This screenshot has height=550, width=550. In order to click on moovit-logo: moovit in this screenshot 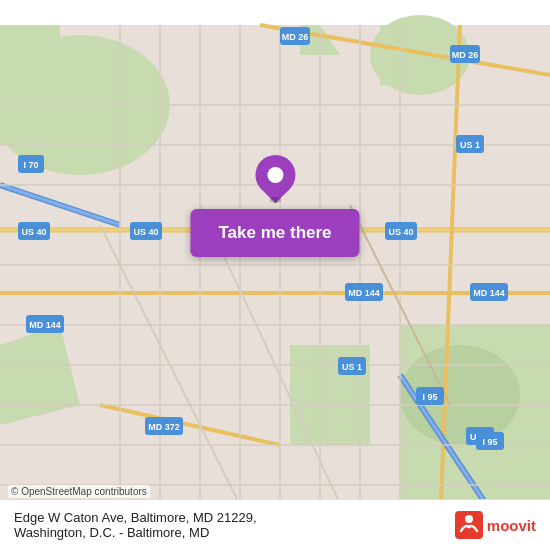, I will do `click(496, 525)`.